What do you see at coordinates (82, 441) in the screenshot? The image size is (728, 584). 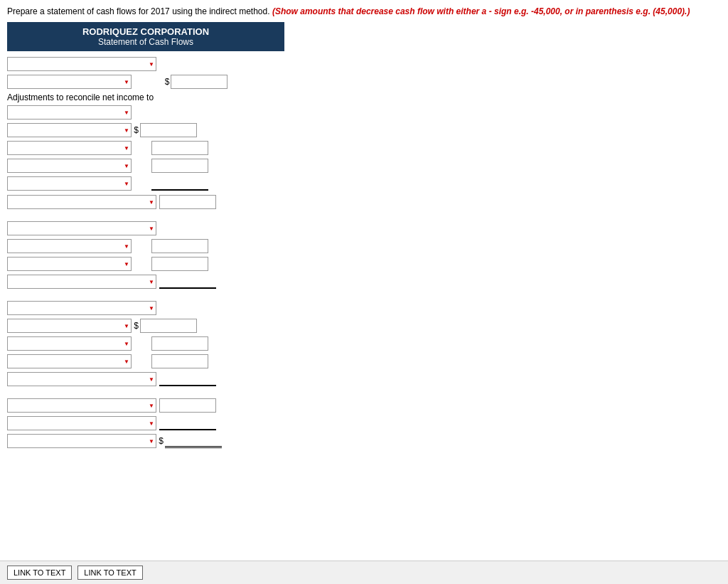 I see `dropdown-20-wrapper` at bounding box center [82, 441].